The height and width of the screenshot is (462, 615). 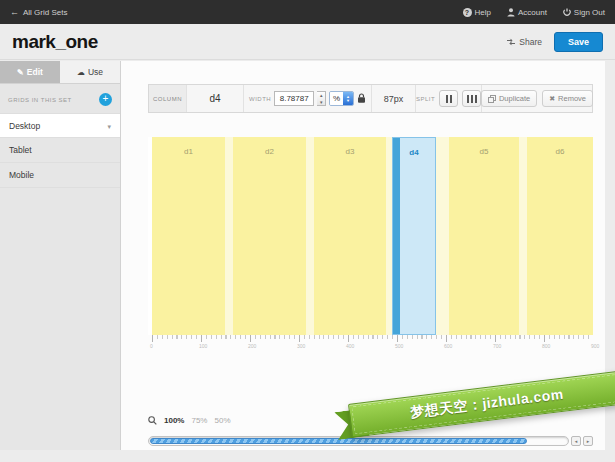 I want to click on add-grid-button: +, so click(x=106, y=100).